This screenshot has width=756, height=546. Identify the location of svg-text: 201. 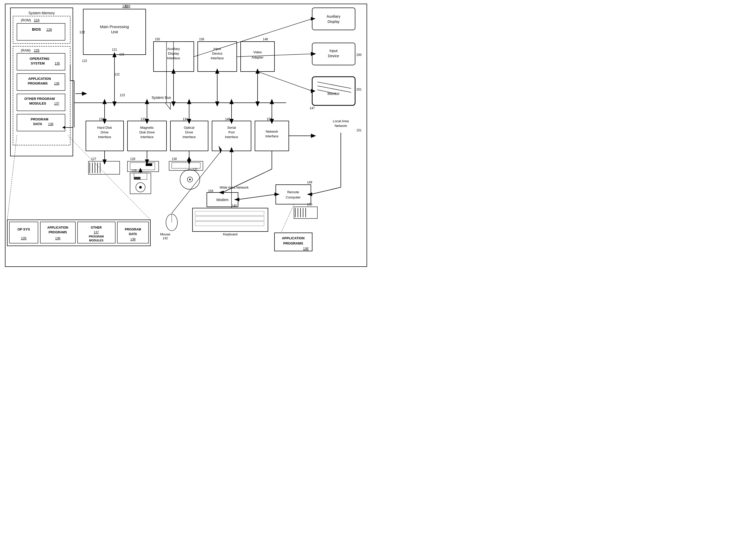
(359, 89).